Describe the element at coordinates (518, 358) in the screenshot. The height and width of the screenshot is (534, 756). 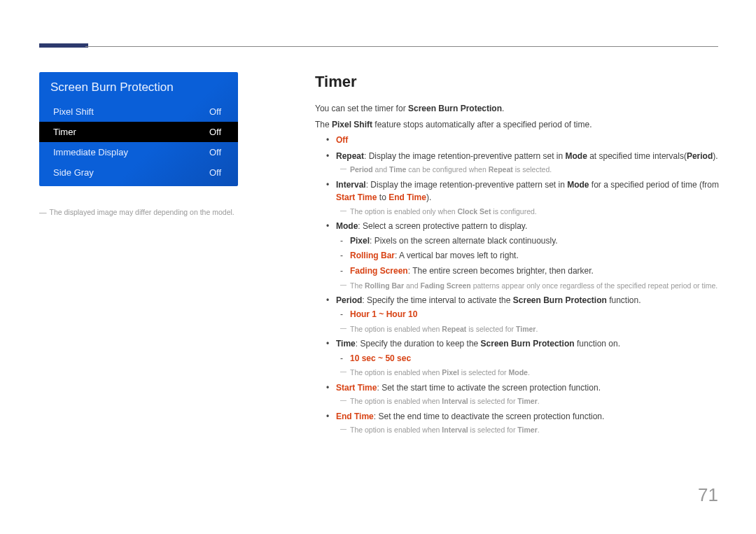
I see `option-time: Time: Specify the duration to keep the S…` at that location.